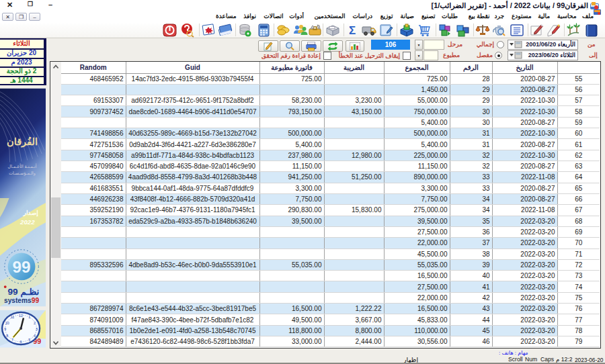 The width and height of the screenshot is (605, 364). What do you see at coordinates (27, 222) in the screenshot?
I see `svg-text: 2022` at bounding box center [27, 222].